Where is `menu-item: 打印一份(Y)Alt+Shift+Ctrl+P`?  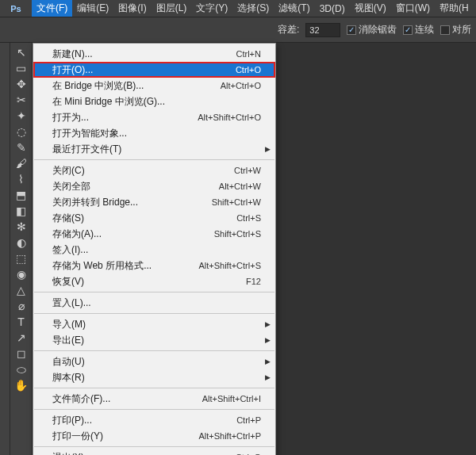
menu-item: 打印一份(Y)Alt+Shift+Ctrl+P is located at coordinates (154, 436).